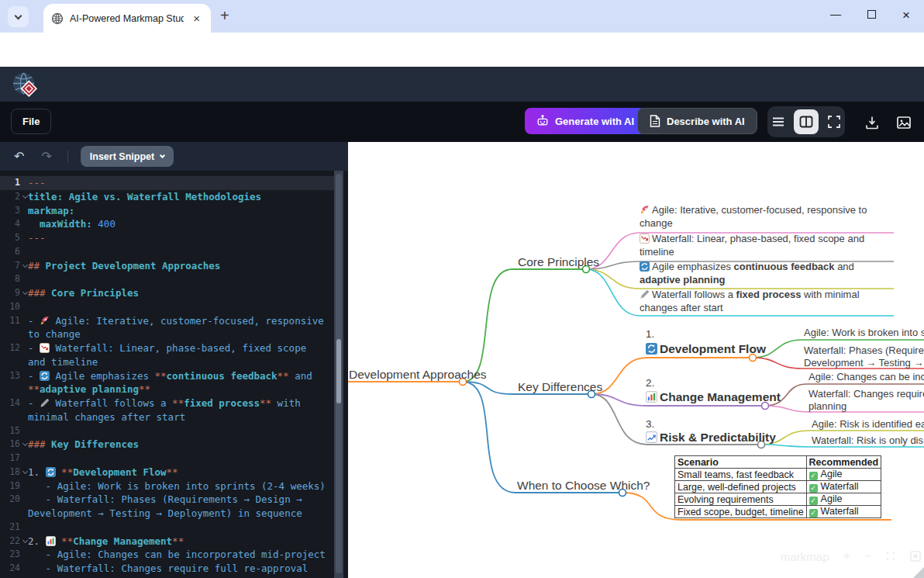  What do you see at coordinates (167, 279) in the screenshot?
I see `code-line: 8` at bounding box center [167, 279].